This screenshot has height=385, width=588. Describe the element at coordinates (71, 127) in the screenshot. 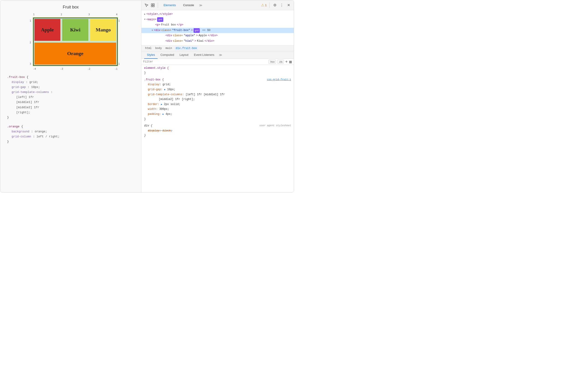

I see `code-line: .orange {` at that location.